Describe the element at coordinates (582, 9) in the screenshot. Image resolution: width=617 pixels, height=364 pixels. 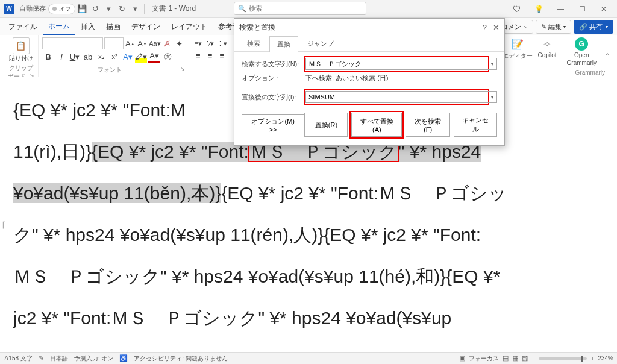
I see `maximize-button: ☐` at that location.